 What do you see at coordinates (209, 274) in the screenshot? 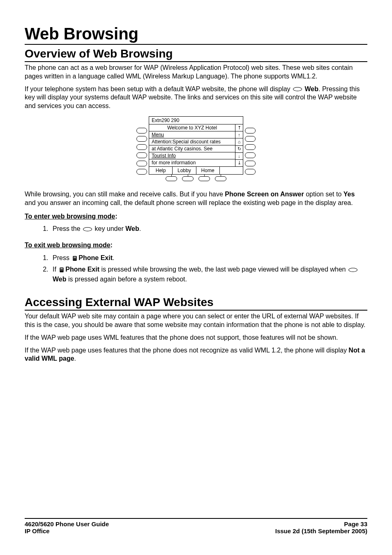
I see `exit-mode-step-2: If Phone Exit is pressed while browsing …` at bounding box center [209, 274].